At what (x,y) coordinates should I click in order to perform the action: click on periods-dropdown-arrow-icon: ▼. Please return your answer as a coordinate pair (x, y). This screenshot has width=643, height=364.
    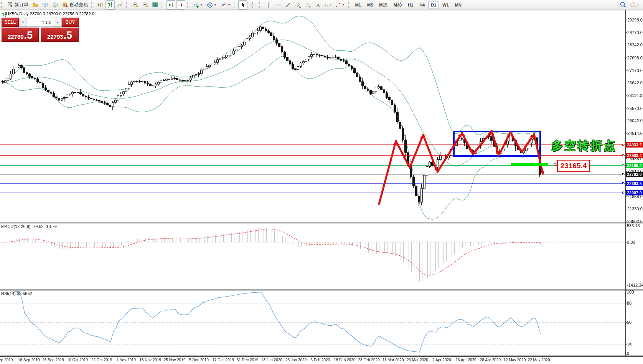
    Looking at the image, I should click on (215, 5).